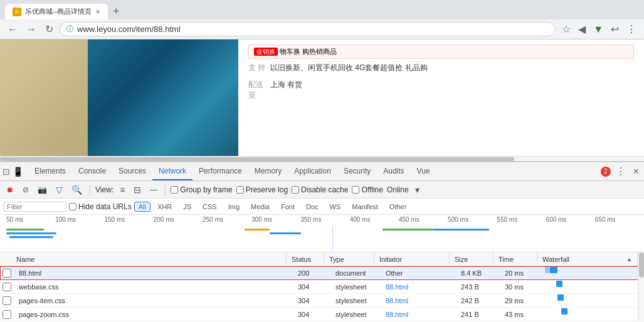 This screenshot has width=644, height=322. I want to click on devtools-inspect-icon: ⊡, so click(6, 172).